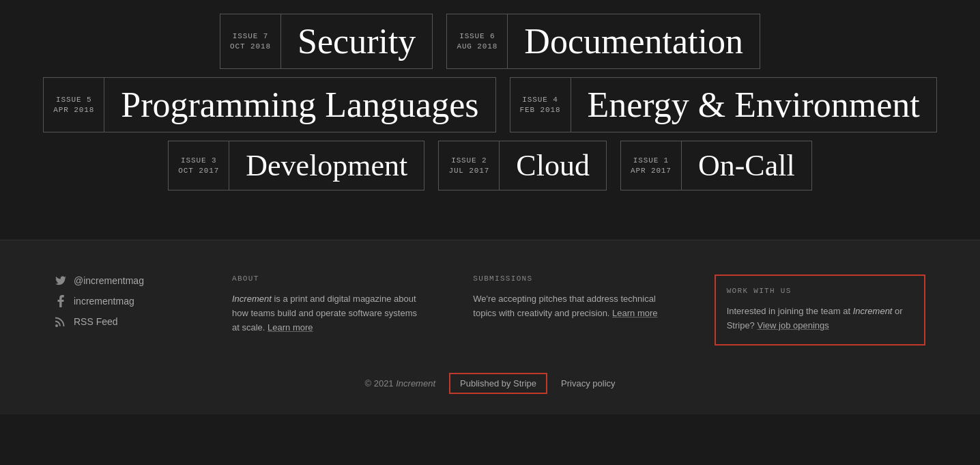 The height and width of the screenshot is (465, 980). Describe the element at coordinates (477, 46) in the screenshot. I see `issue-date-6: Aug 2018` at that location.